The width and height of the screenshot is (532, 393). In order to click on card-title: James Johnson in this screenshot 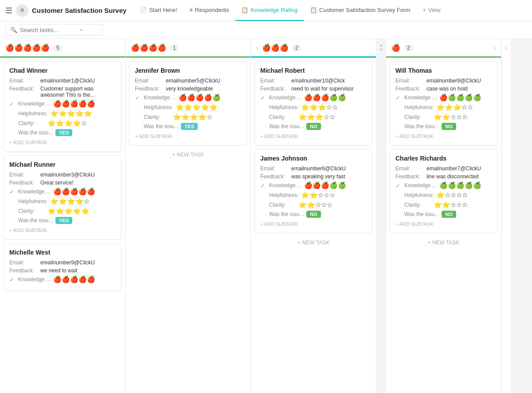, I will do `click(313, 158)`.